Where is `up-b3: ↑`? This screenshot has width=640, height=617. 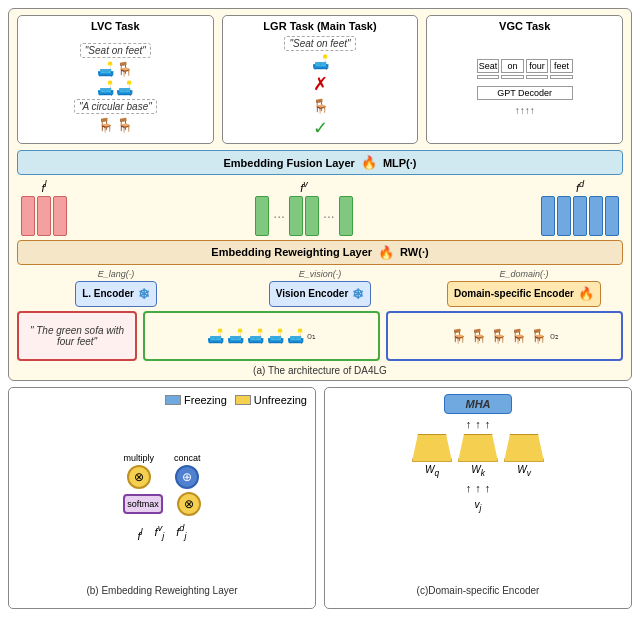 up-b3: ↑ is located at coordinates (488, 488).